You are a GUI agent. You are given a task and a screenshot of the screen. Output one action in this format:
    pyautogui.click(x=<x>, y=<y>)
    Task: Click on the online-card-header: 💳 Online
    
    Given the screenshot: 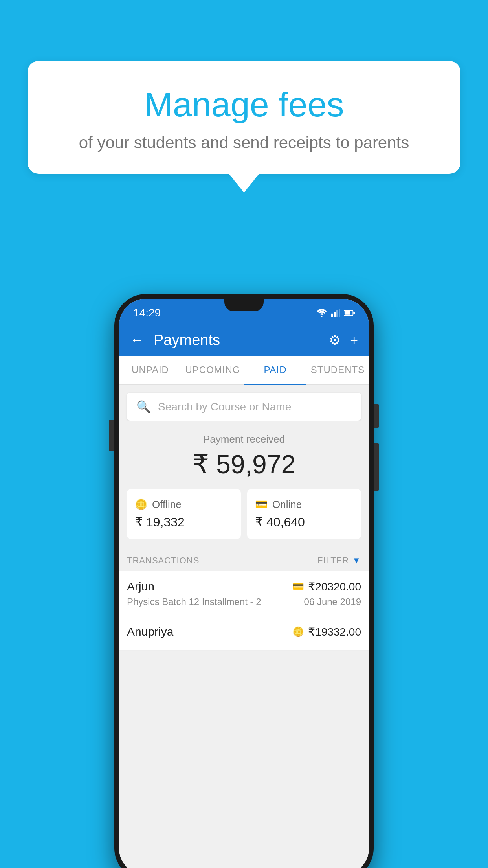 What is the action you would take?
    pyautogui.click(x=304, y=505)
    